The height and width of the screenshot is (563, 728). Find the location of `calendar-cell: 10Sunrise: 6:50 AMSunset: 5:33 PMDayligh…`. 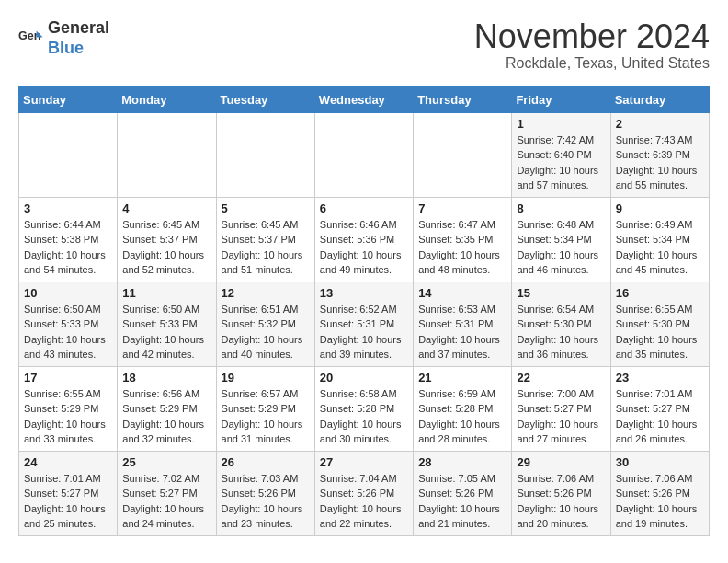

calendar-cell: 10Sunrise: 6:50 AMSunset: 5:33 PMDayligh… is located at coordinates (68, 324).